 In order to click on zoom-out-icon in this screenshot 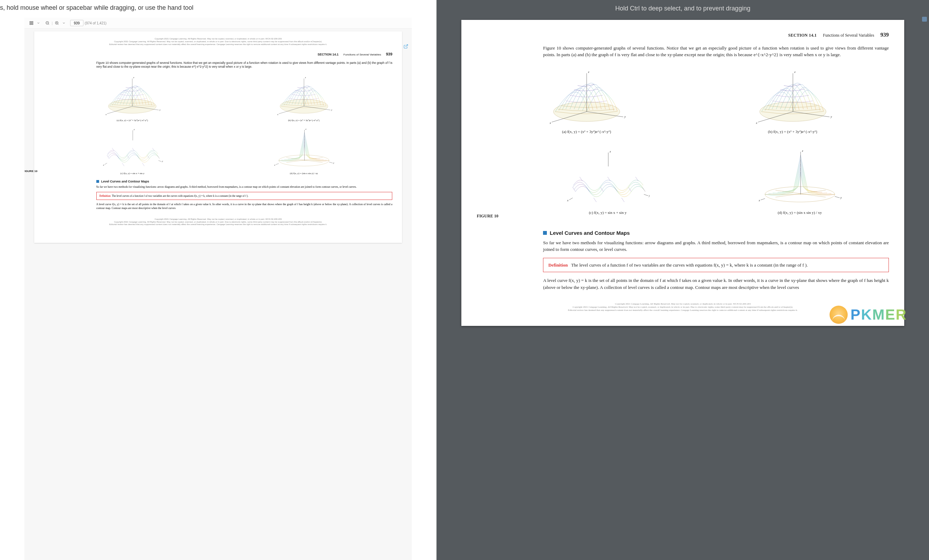, I will do `click(48, 23)`.